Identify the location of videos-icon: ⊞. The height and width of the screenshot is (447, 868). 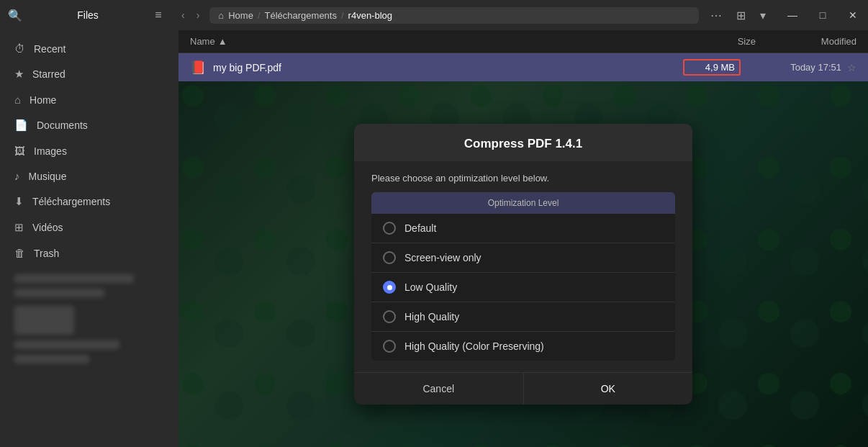
(19, 227).